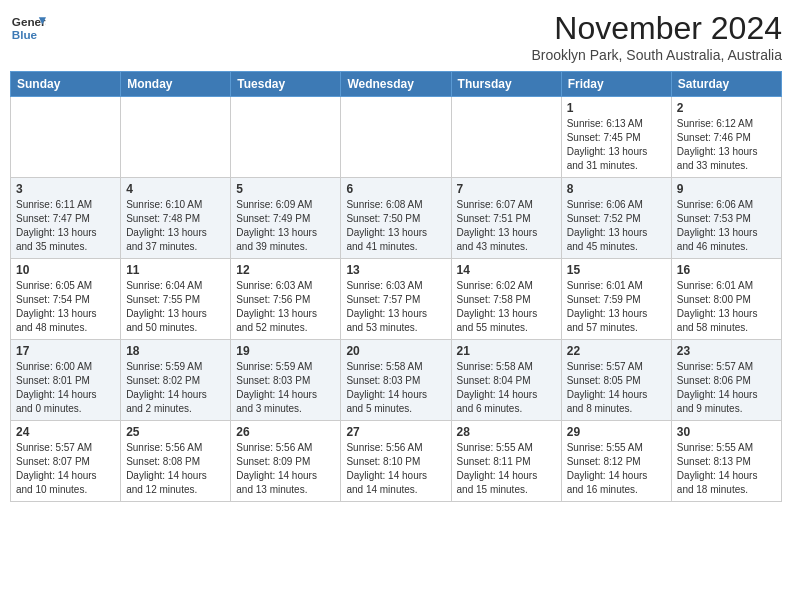  Describe the element at coordinates (726, 432) in the screenshot. I see `day-number: 30` at that location.